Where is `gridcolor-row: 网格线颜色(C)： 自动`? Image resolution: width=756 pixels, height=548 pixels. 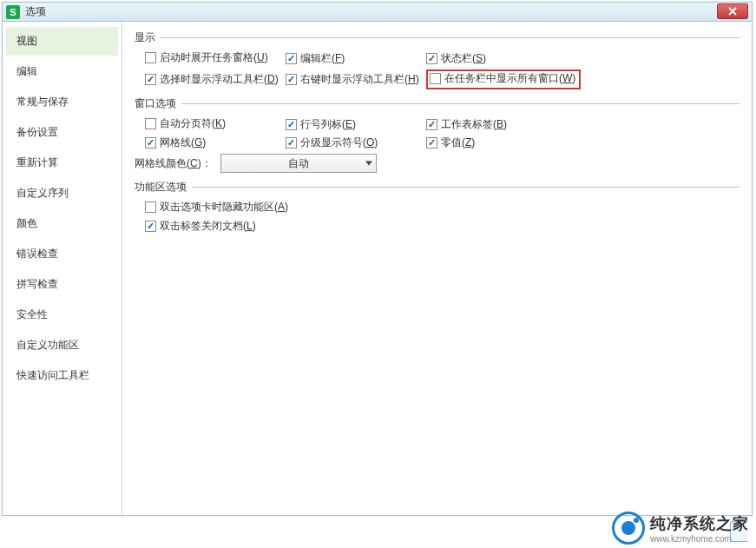
gridcolor-row: 网格线颜色(C)： 自动 is located at coordinates (437, 163).